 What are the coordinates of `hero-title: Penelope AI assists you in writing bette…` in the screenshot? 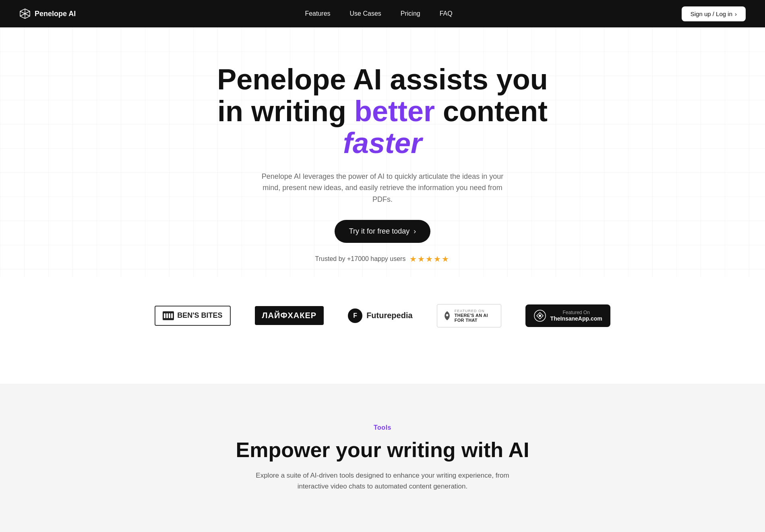 It's located at (382, 112).